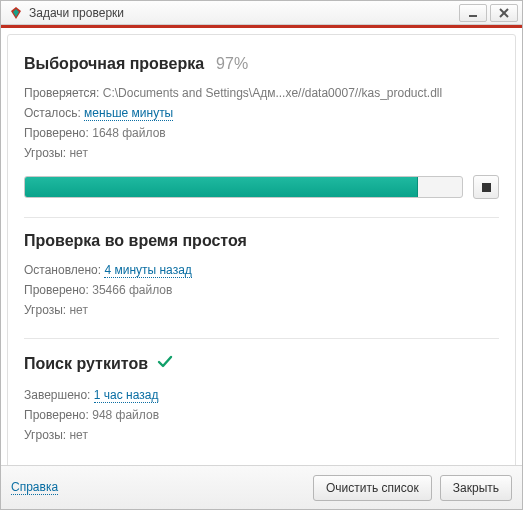  What do you see at coordinates (262, 290) in the screenshot?
I see `checked-row-2: Проверено: 35466 файлов` at bounding box center [262, 290].